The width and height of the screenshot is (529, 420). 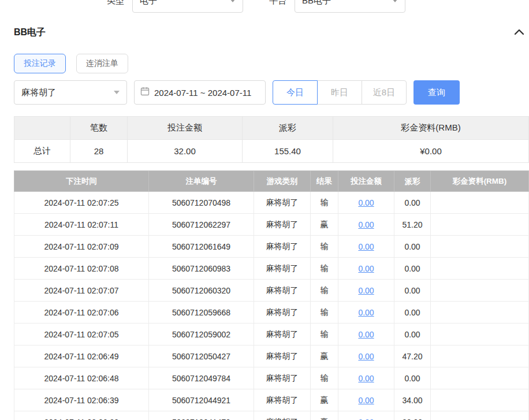 I want to click on table-row: 2024-07-11 02:07:05 5060712059002 麻将胡了 输…, so click(x=271, y=334).